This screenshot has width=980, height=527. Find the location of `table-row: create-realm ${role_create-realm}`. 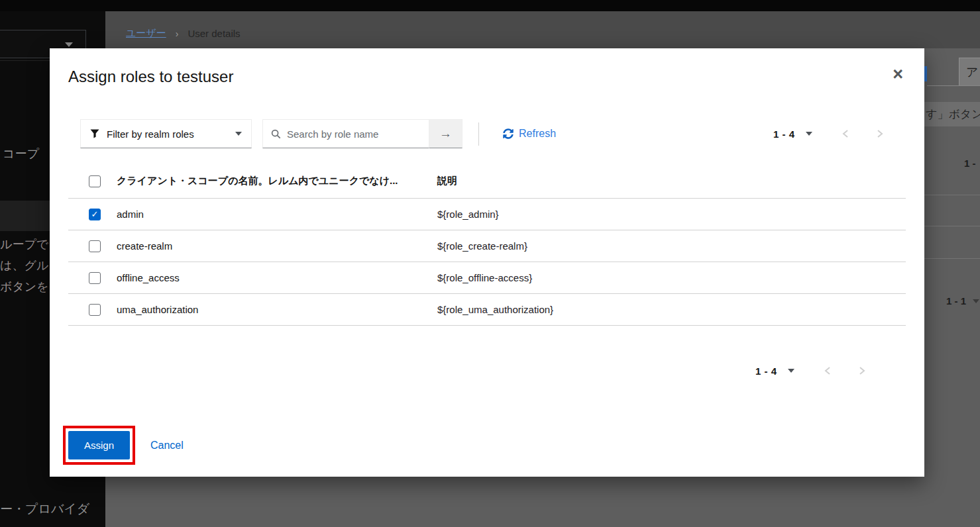

table-row: create-realm ${role_create-realm} is located at coordinates (487, 246).